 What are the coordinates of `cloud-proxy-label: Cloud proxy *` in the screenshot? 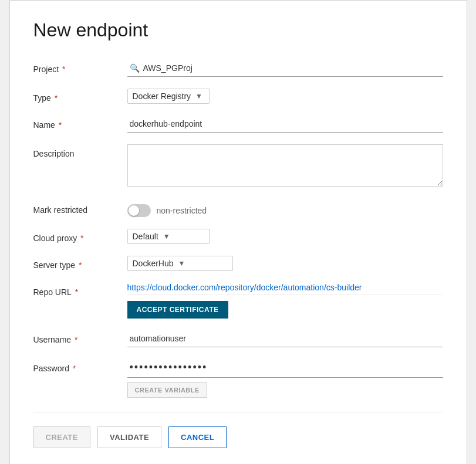 It's located at (80, 236).